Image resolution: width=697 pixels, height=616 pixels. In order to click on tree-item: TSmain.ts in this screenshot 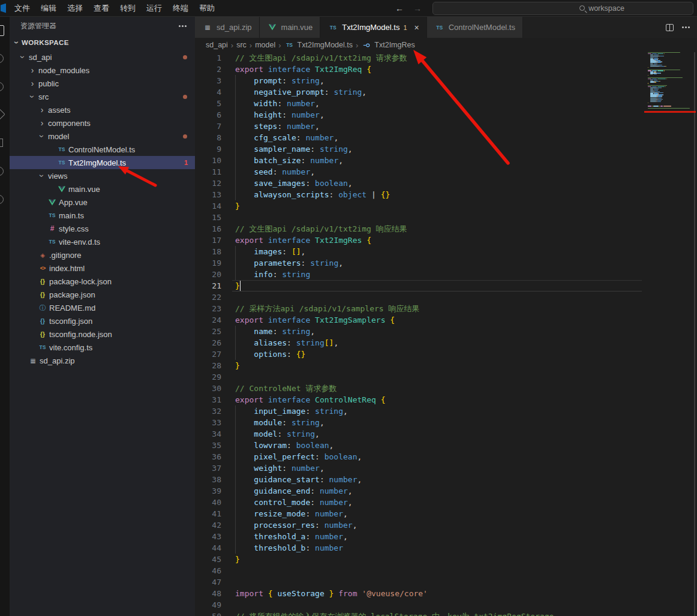, I will do `click(102, 215)`.